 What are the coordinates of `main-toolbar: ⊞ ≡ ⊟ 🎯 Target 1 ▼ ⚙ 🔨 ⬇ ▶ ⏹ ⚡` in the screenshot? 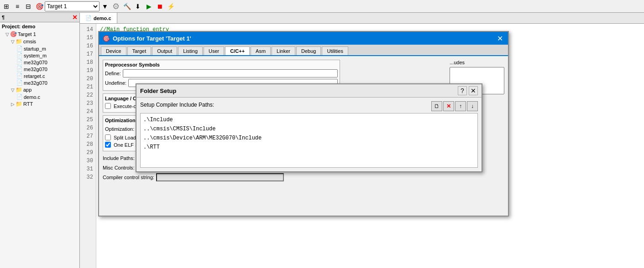 It's located at (322, 6).